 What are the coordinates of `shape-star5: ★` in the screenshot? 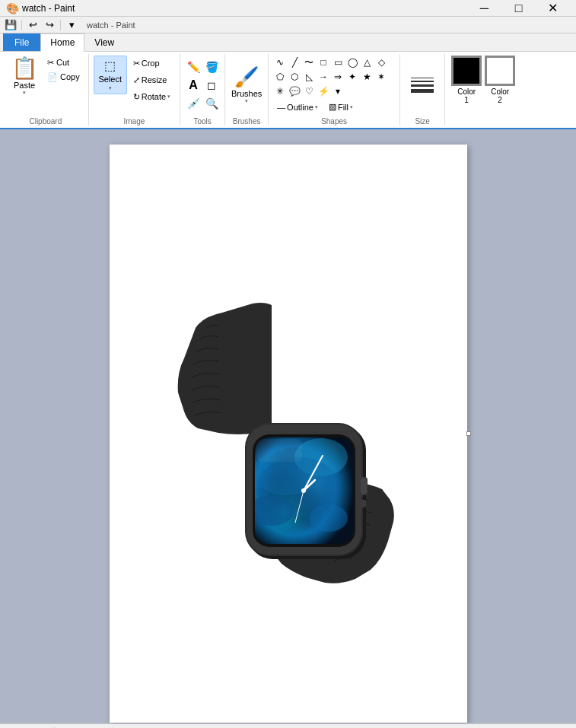 It's located at (367, 77).